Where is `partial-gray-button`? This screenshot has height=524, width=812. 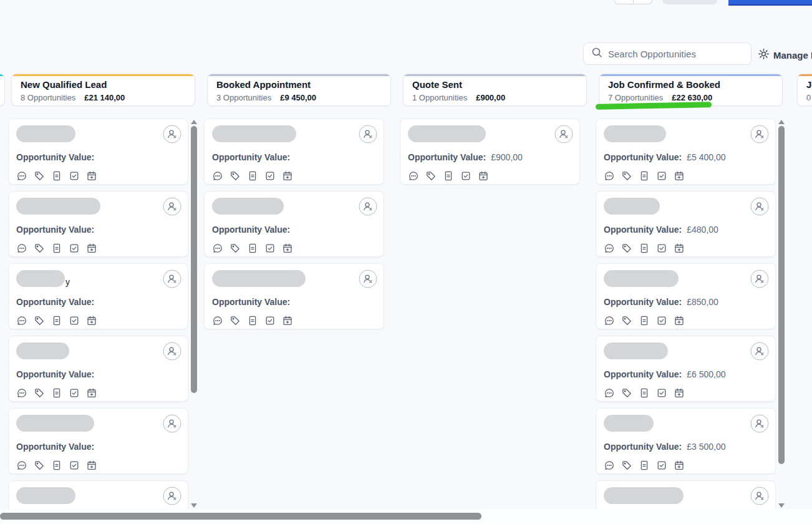 partial-gray-button is located at coordinates (690, 2).